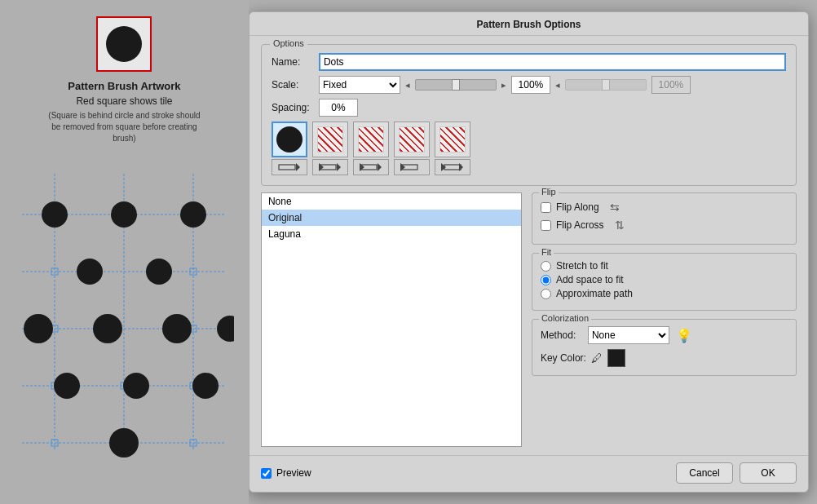 Image resolution: width=817 pixels, height=504 pixels. I want to click on flip-across-icon: ⇅, so click(620, 225).